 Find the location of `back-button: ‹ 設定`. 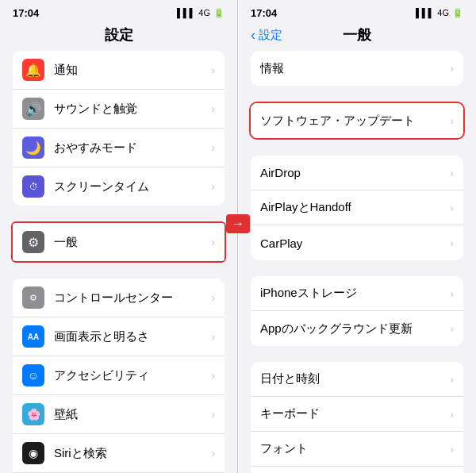

back-button: ‹ 設定 is located at coordinates (267, 35).